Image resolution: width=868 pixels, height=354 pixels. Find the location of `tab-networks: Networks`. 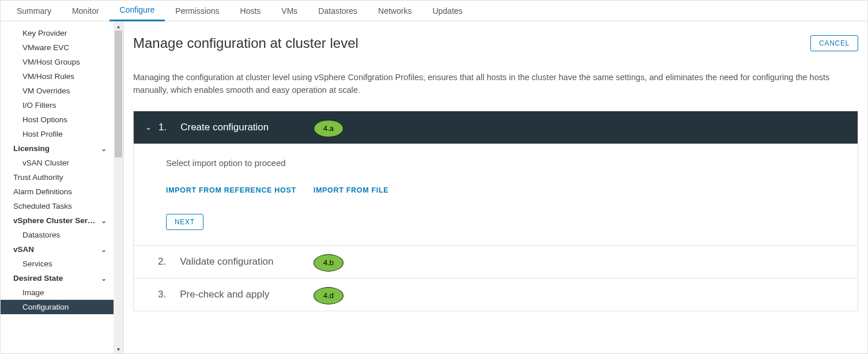

tab-networks: Networks is located at coordinates (395, 11).